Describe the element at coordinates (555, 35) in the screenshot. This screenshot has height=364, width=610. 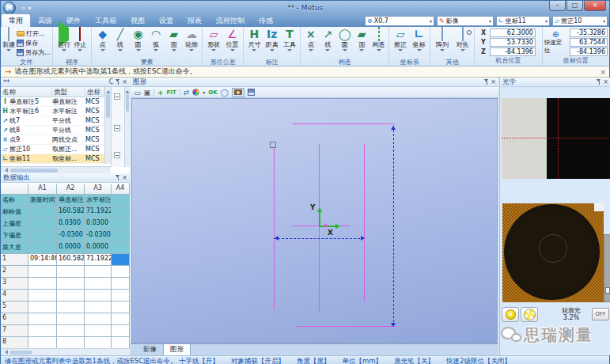
I see `quick-position-icon: ⊕` at that location.